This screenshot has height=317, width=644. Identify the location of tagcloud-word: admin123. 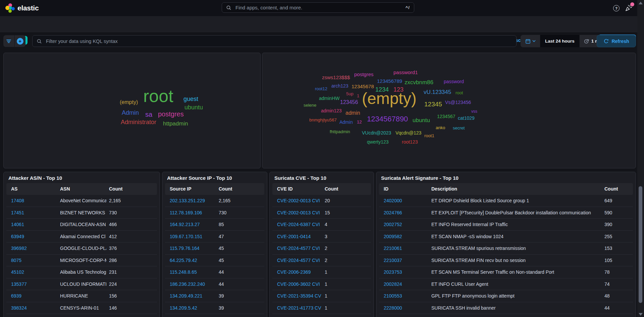
(331, 111).